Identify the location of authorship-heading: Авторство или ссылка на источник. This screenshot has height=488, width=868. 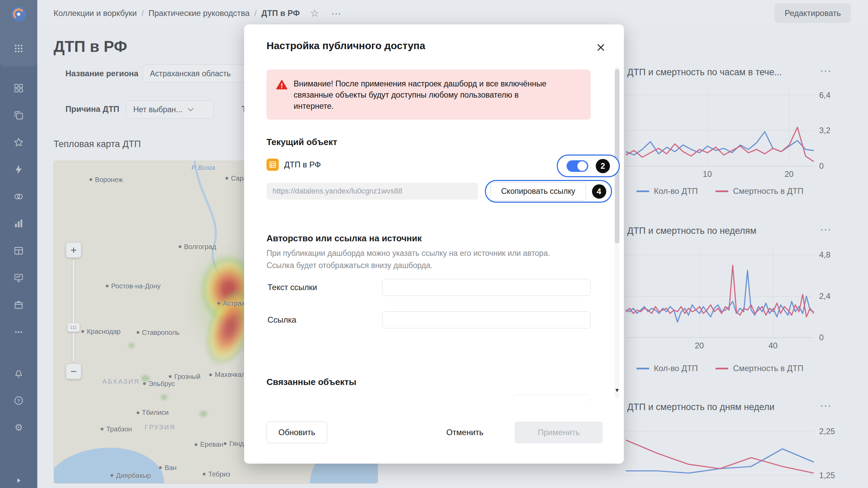
(344, 239).